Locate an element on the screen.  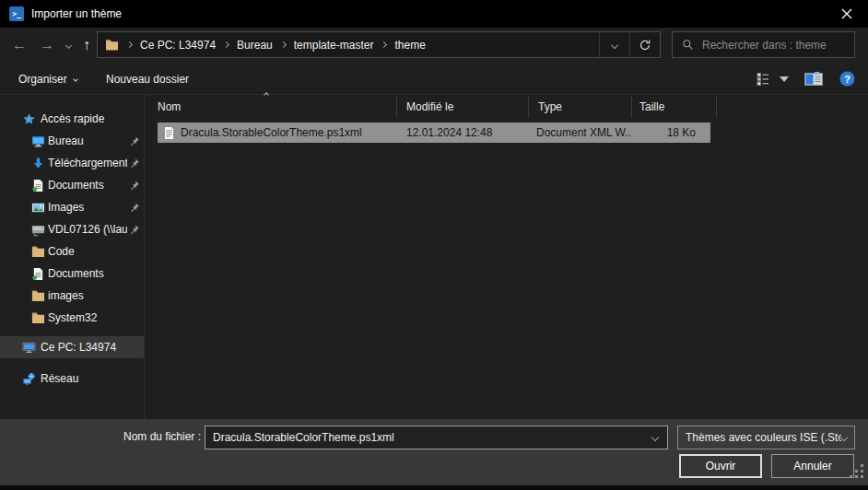
resize-grip is located at coordinates (857, 472).